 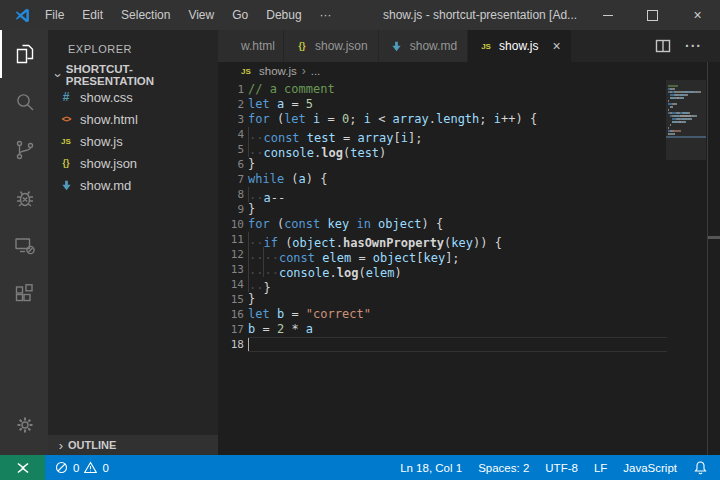 I want to click on close-button: ×, so click(x=698, y=15).